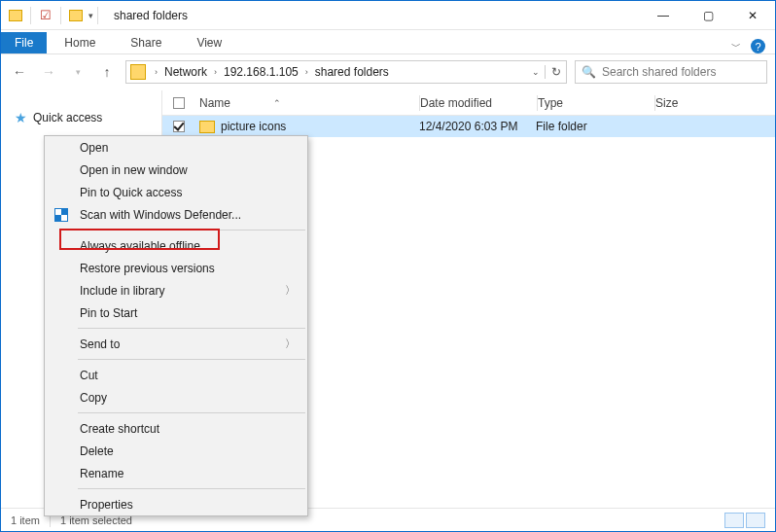 Image resolution: width=776 pixels, height=532 pixels. What do you see at coordinates (734, 520) in the screenshot?
I see `details-view-button` at bounding box center [734, 520].